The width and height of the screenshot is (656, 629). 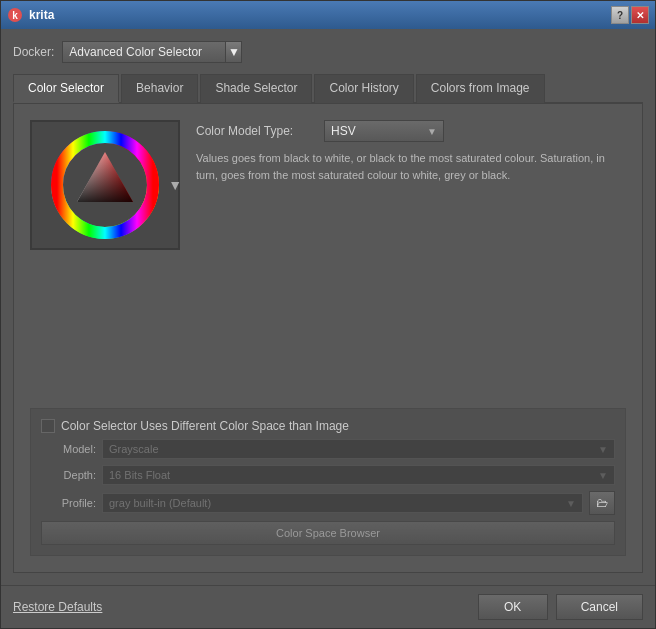 I want to click on help-button: ?, so click(x=620, y=15).